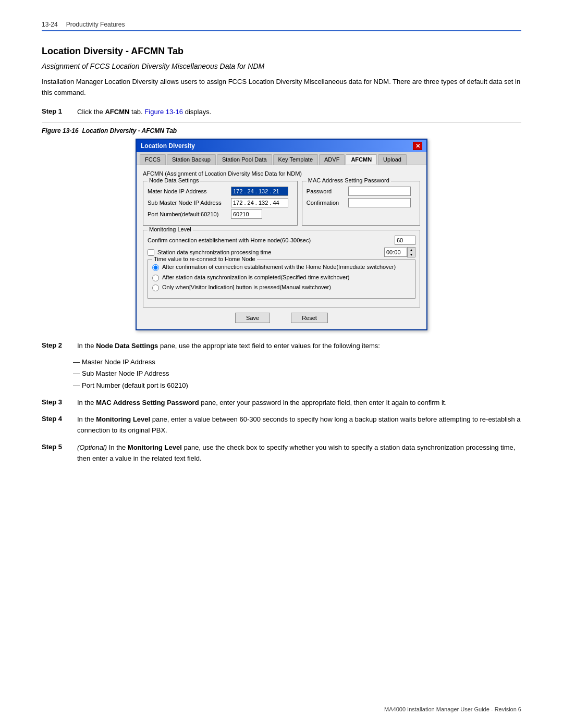 This screenshot has width=563, height=728. What do you see at coordinates (361, 197) in the screenshot?
I see `mac-address-inner: Password Confirmation` at bounding box center [361, 197].